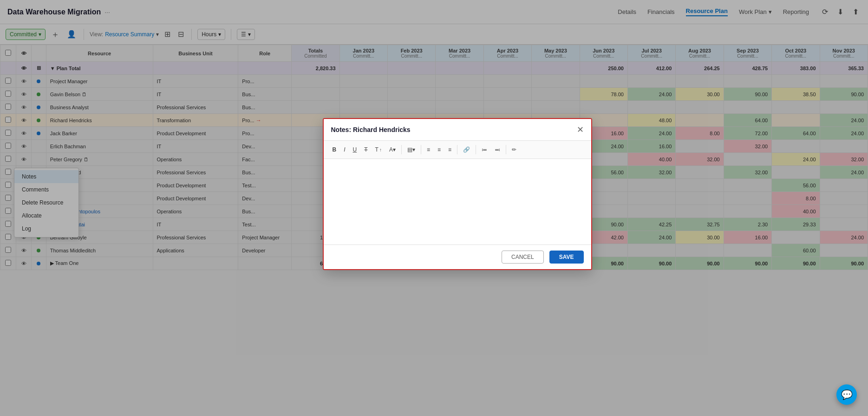 The image size is (868, 416). I want to click on unordered-list-button: ≕, so click(497, 150).